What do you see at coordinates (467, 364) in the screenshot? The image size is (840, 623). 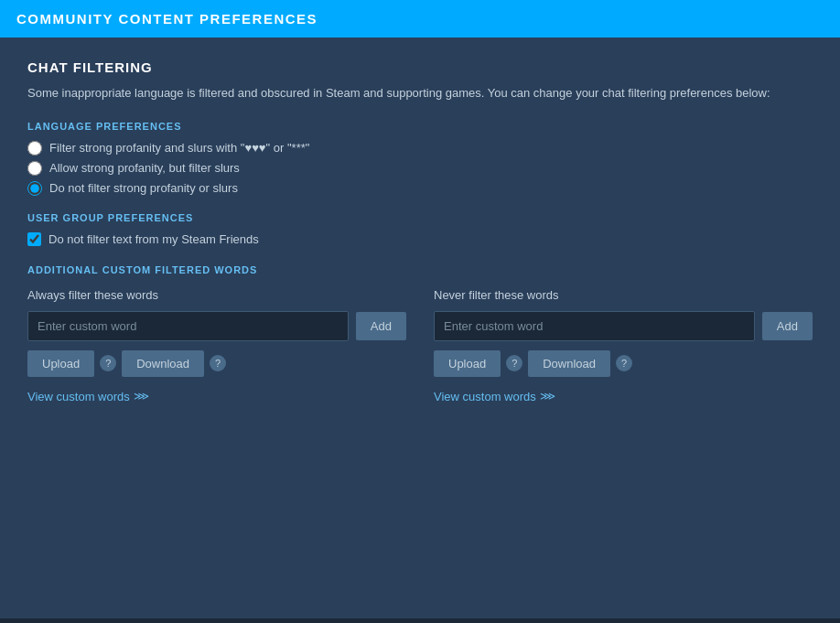 I see `never-filter-upload-button: Upload` at bounding box center [467, 364].